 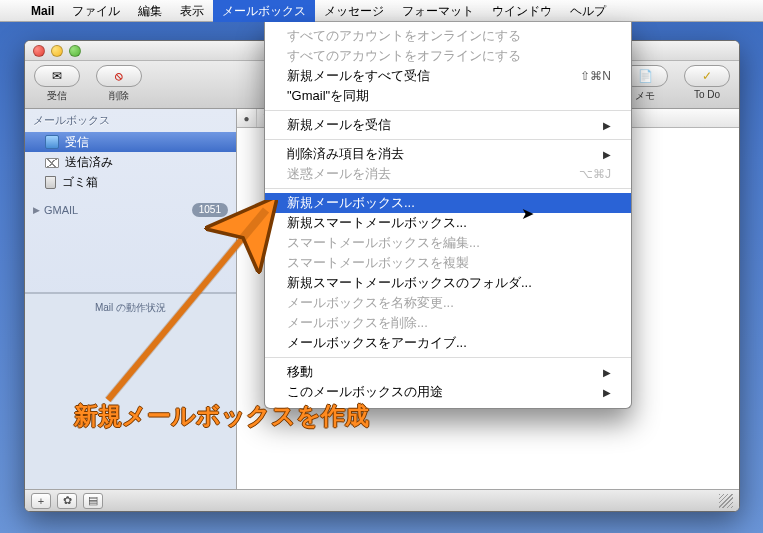 What do you see at coordinates (57, 84) in the screenshot?
I see `toolbar-inbox: ✉︎ 受信` at bounding box center [57, 84].